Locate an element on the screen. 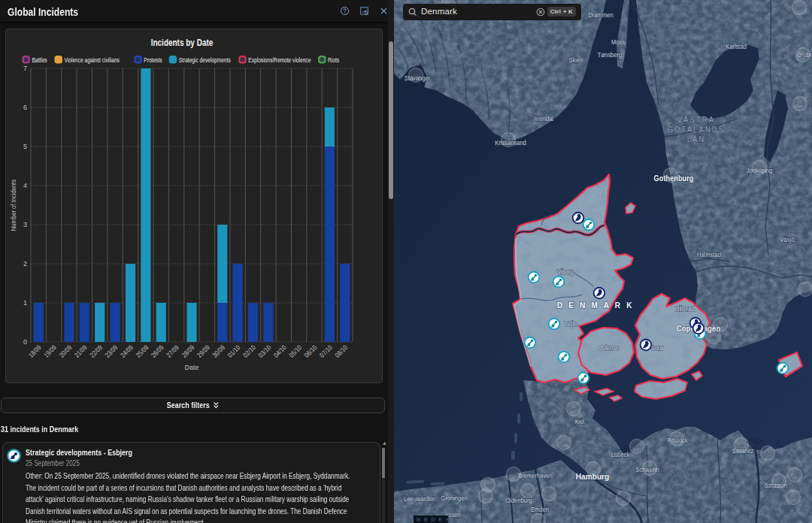 The height and width of the screenshot is (523, 812). svg-text: Groningen is located at coordinates (454, 499).